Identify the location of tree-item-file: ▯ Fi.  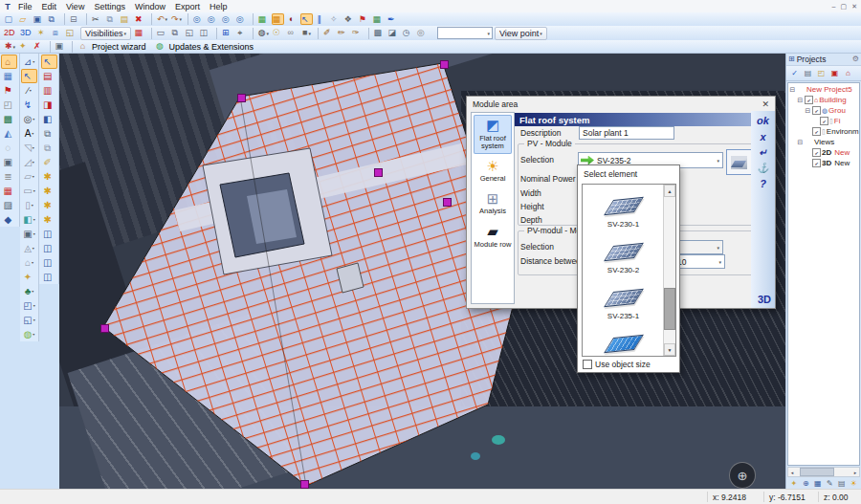
(824, 121).